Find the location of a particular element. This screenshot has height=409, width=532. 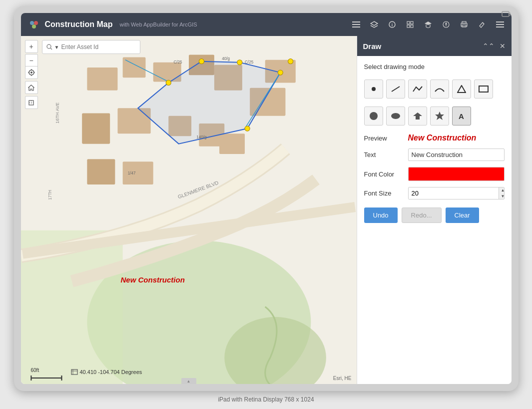

svg-text: 40/g is located at coordinates (226, 59).